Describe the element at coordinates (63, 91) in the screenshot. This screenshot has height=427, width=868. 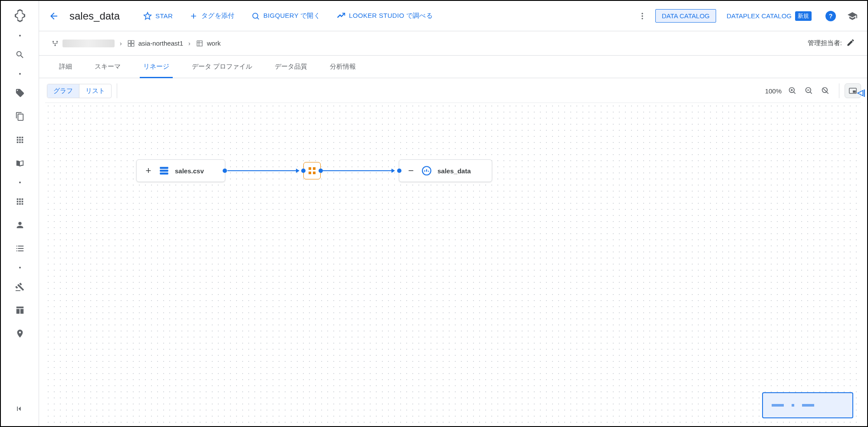
I see `view-graph-toggle: グラフ` at that location.